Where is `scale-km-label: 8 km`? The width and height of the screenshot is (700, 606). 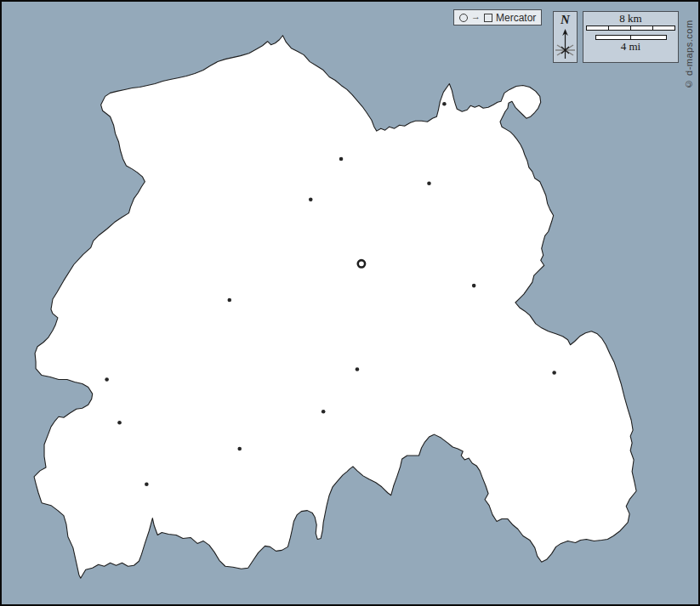 scale-km-label: 8 km is located at coordinates (630, 19).